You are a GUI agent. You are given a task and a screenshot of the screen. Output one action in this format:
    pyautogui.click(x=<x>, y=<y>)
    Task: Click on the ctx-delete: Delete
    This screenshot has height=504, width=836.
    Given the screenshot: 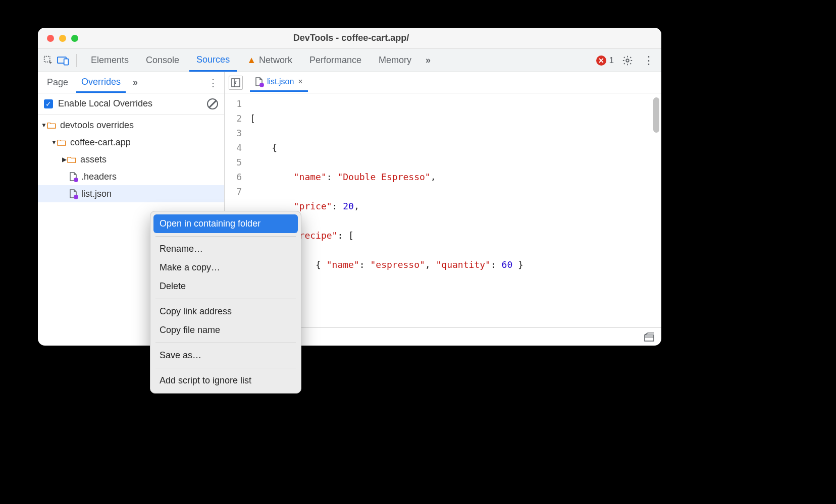 What is the action you would take?
    pyautogui.click(x=226, y=287)
    